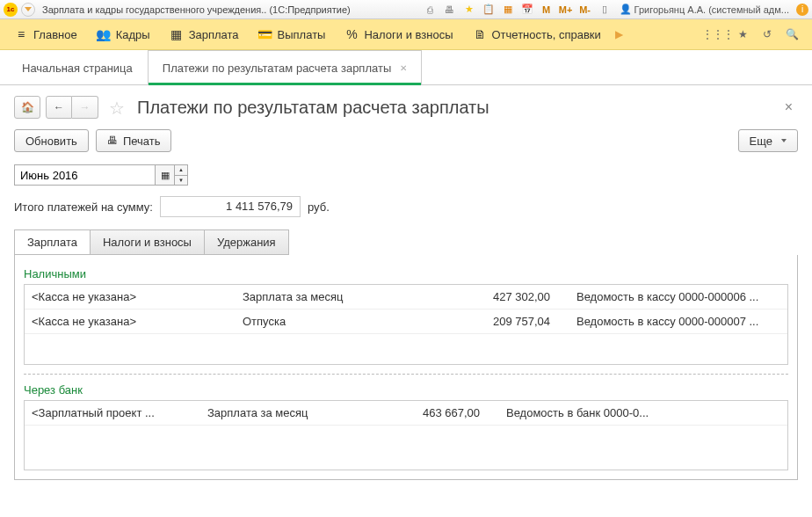 The width and height of the screenshot is (812, 517). Describe the element at coordinates (605, 10) in the screenshot. I see `panel-toggle-icon: ▯` at that location.